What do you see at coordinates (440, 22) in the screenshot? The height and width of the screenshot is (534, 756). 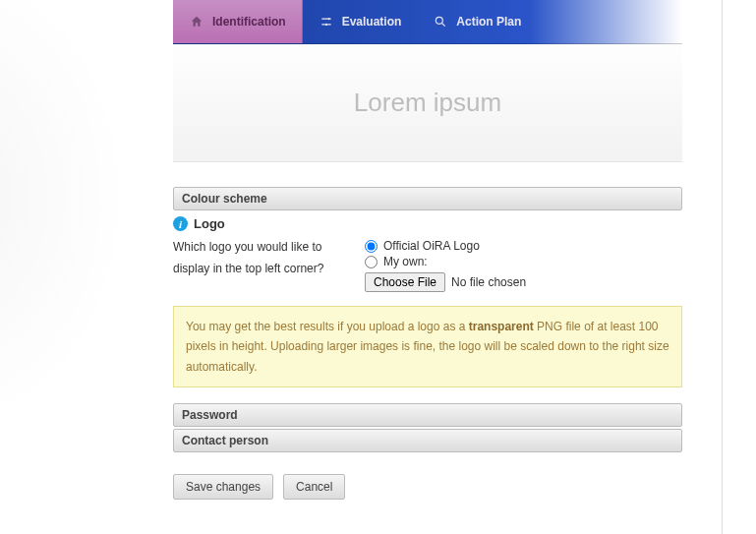 I see `search-icon` at bounding box center [440, 22].